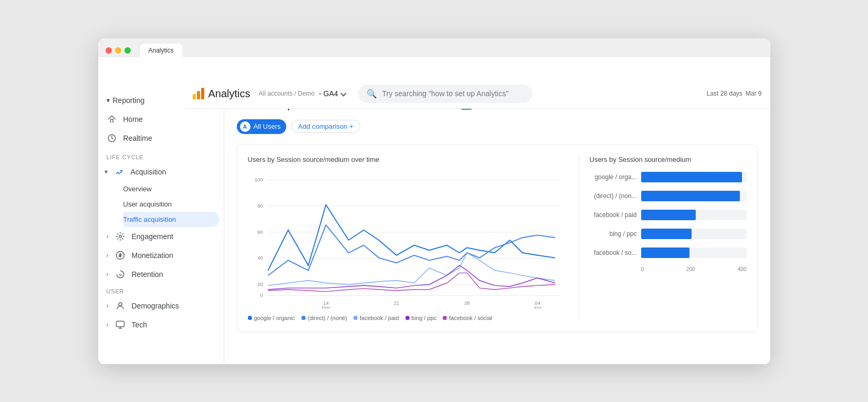 This screenshot has height=402, width=868. What do you see at coordinates (325, 318) in the screenshot?
I see `legend-item-direct: (direct) / (none)` at bounding box center [325, 318].